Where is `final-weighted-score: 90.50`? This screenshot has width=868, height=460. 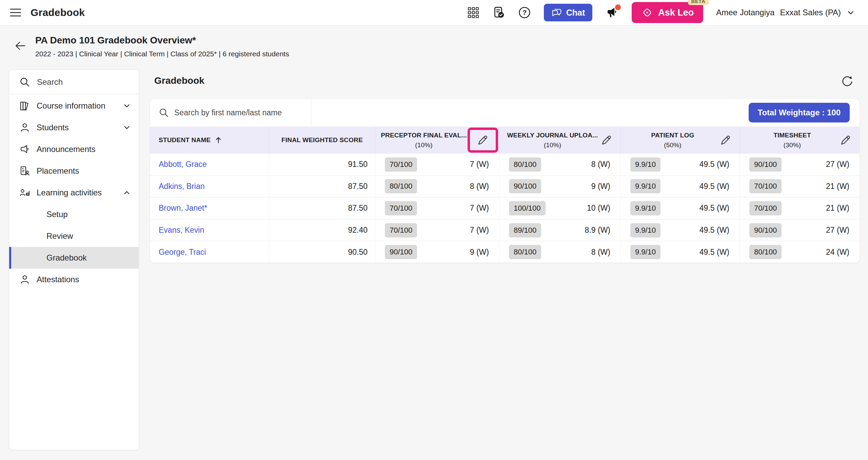 final-weighted-score: 90.50 is located at coordinates (322, 252).